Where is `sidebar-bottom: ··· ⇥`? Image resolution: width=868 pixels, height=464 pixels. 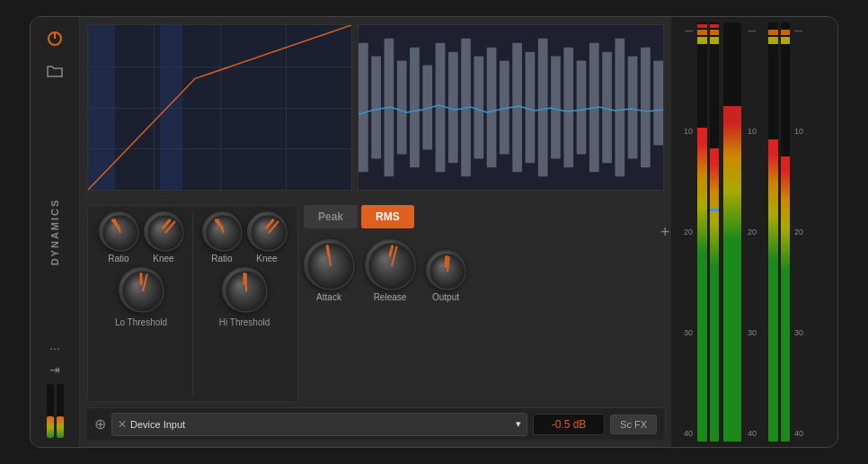
sidebar-bottom: ··· ⇥ is located at coordinates (56, 389).